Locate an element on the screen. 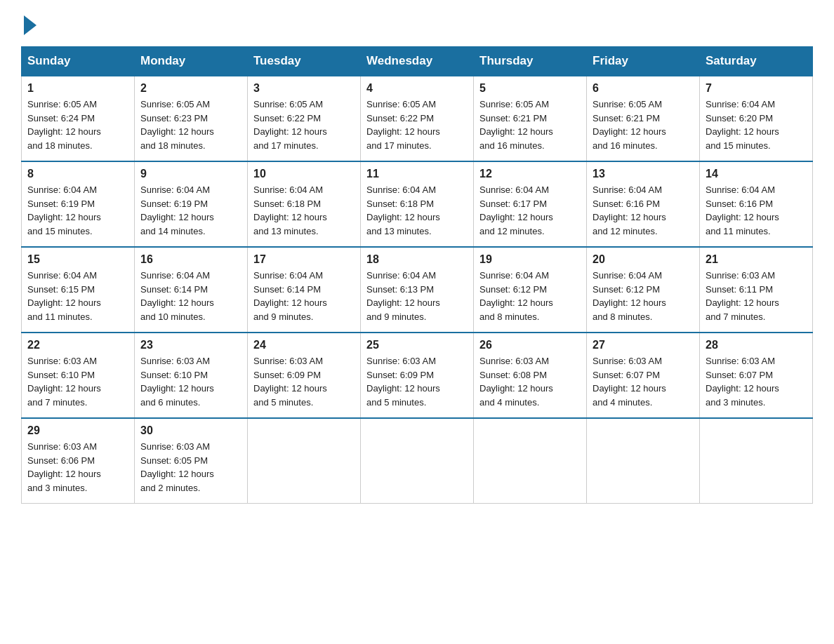  day-number: 9 is located at coordinates (191, 174).